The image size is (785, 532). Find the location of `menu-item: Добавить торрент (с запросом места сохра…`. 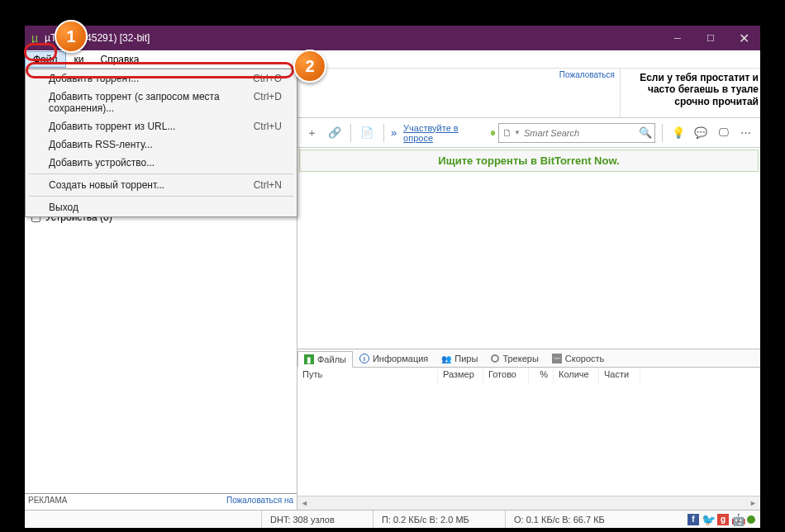

menu-item: Добавить торрент (с запросом места сохра… is located at coordinates (161, 102).